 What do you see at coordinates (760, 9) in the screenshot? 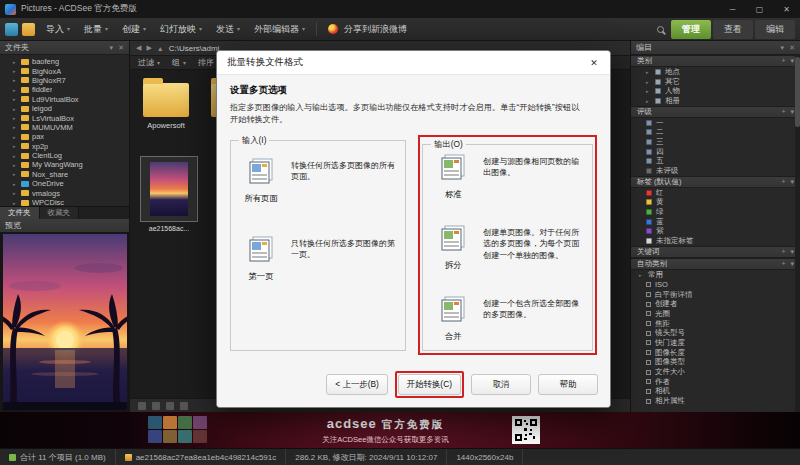
I see `maximize-button: ▢` at bounding box center [760, 9].